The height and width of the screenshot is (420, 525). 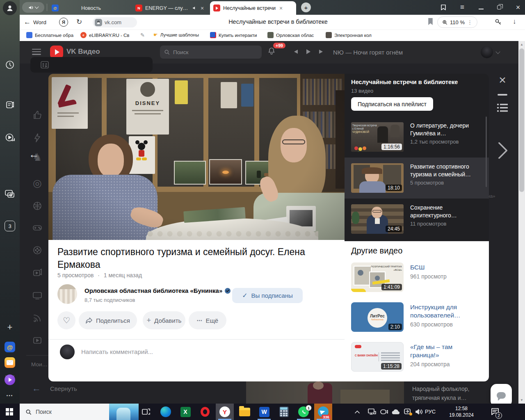 I want to click on sidebar-tv-icon, so click(x=37, y=295).